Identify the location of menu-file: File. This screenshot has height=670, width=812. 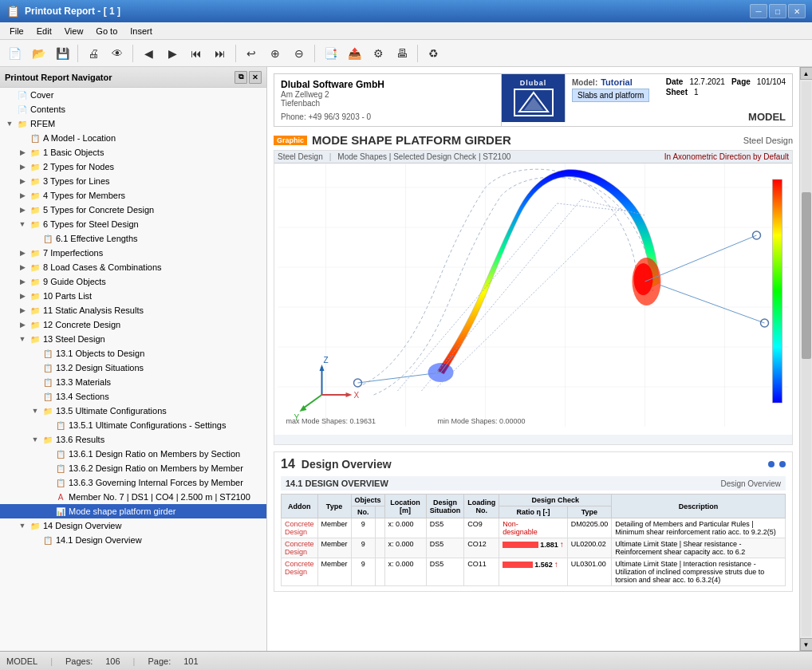
(17, 31).